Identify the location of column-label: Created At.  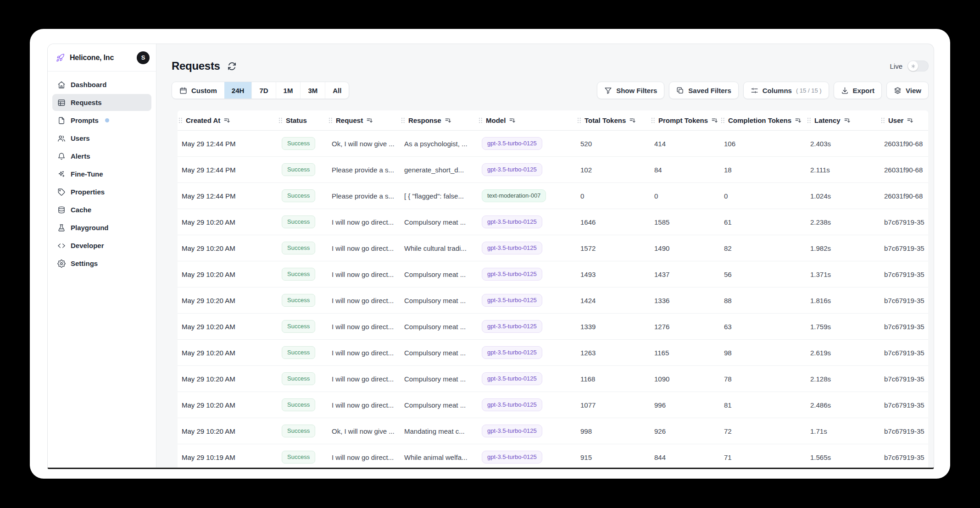
(203, 120).